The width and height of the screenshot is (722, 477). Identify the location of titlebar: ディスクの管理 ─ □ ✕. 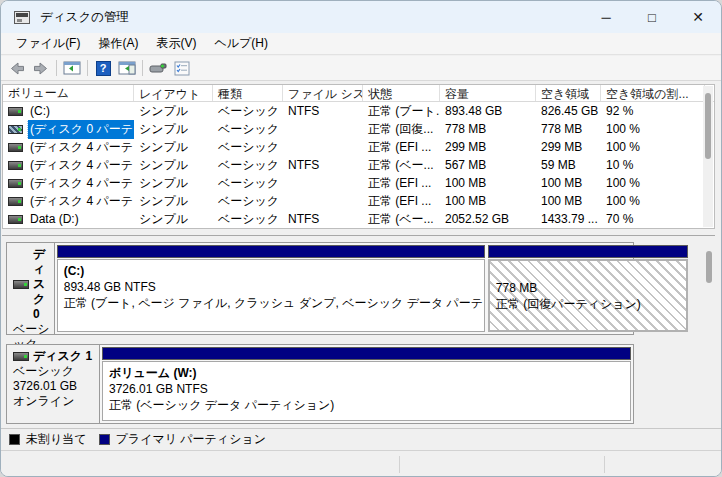
(361, 17).